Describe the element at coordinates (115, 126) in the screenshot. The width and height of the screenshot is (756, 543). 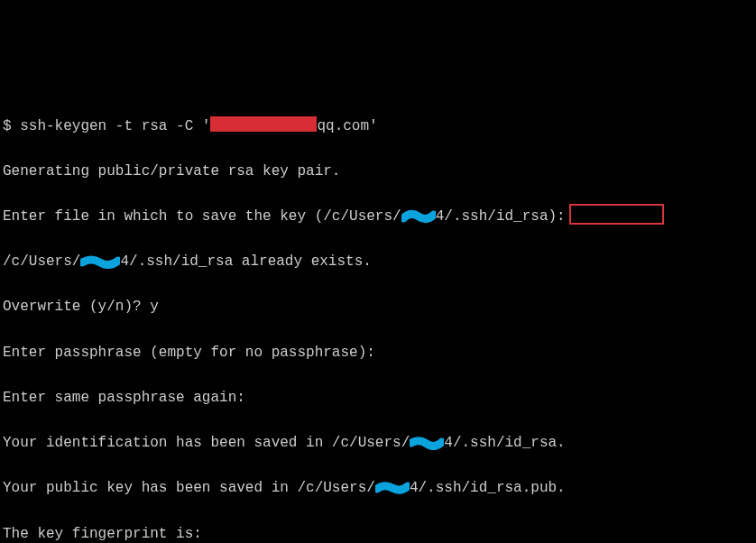
I see `command-text-pre: ssh-keygen -t rsa -C '` at that location.